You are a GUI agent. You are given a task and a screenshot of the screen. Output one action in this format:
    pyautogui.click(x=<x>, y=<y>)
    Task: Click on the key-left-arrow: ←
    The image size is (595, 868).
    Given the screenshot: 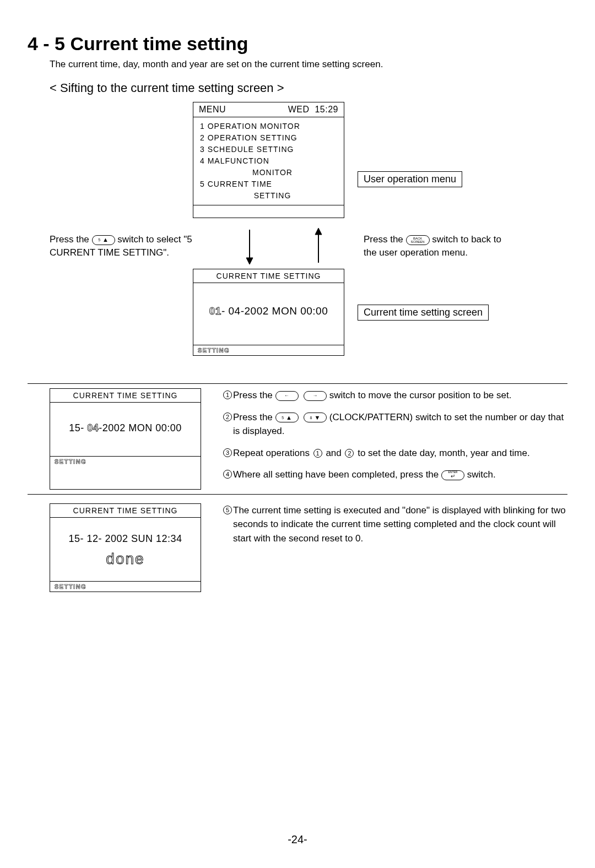 What is the action you would take?
    pyautogui.click(x=287, y=396)
    